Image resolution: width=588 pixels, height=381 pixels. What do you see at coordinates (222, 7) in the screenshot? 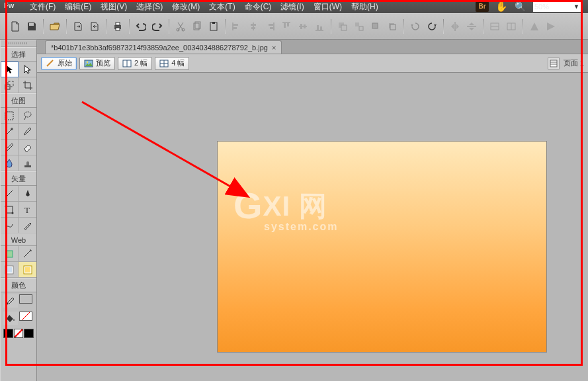
I see `menu-text: 文本(T)` at bounding box center [222, 7].